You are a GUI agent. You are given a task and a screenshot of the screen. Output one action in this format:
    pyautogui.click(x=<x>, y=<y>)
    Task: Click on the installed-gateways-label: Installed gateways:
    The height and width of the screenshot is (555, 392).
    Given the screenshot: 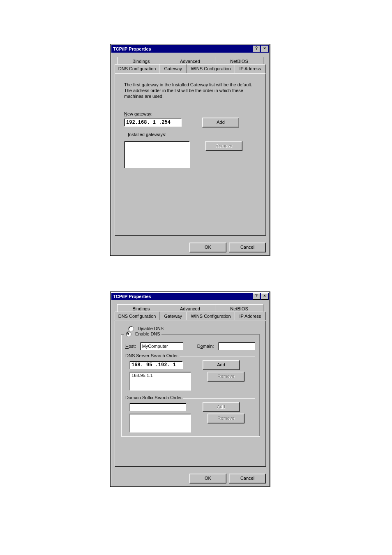 What is the action you would take?
    pyautogui.click(x=147, y=134)
    